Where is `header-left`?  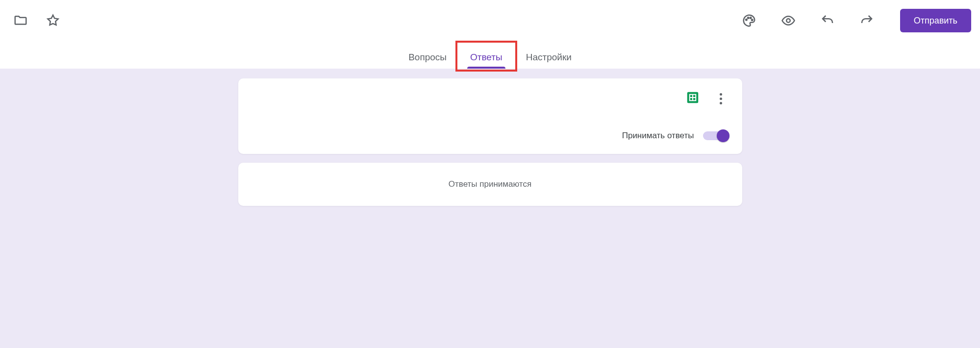
header-left is located at coordinates (36, 21).